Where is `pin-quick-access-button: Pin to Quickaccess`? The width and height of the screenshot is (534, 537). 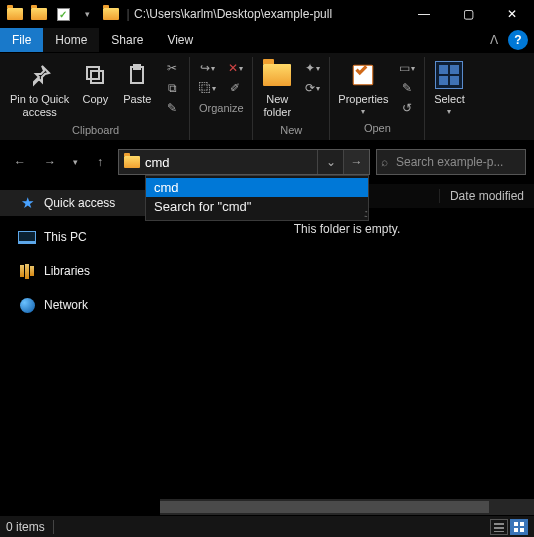
pin-quick-access-button: Pin to Quickaccess is located at coordinates (40, 89).